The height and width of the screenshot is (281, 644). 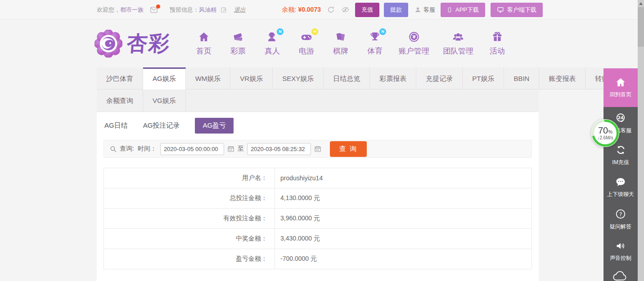 What do you see at coordinates (346, 10) in the screenshot?
I see `eye-slash-icon` at bounding box center [346, 10].